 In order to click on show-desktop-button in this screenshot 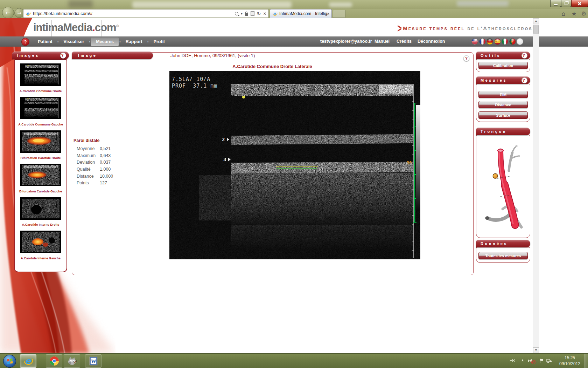, I will do `click(586, 361)`.